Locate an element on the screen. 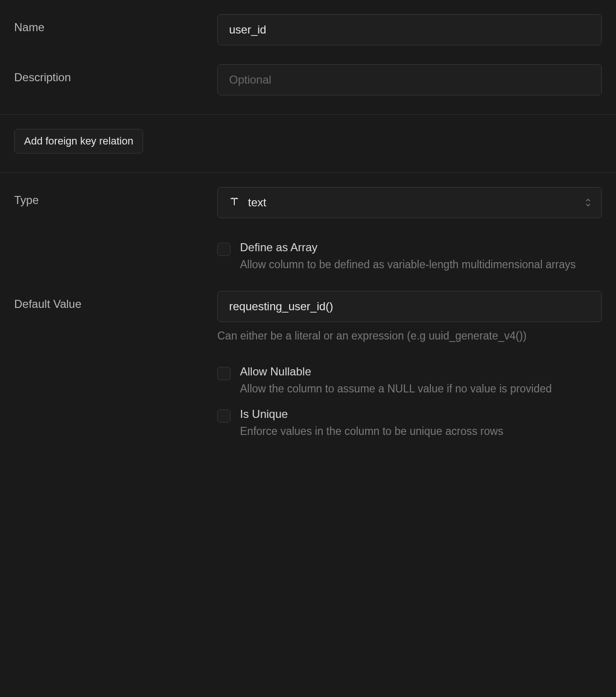 This screenshot has width=616, height=697. name-label: Name is located at coordinates (116, 24).